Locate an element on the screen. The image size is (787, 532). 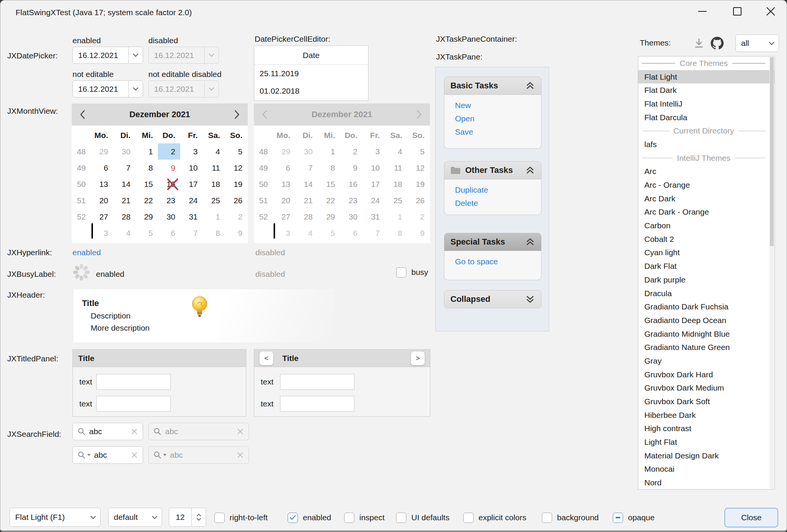
day-cell: 18 is located at coordinates (214, 184).